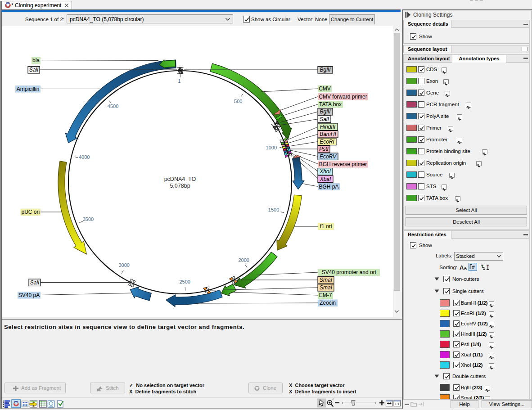 The height and width of the screenshot is (410, 532). I want to click on svg-text: f1 ori, so click(326, 226).